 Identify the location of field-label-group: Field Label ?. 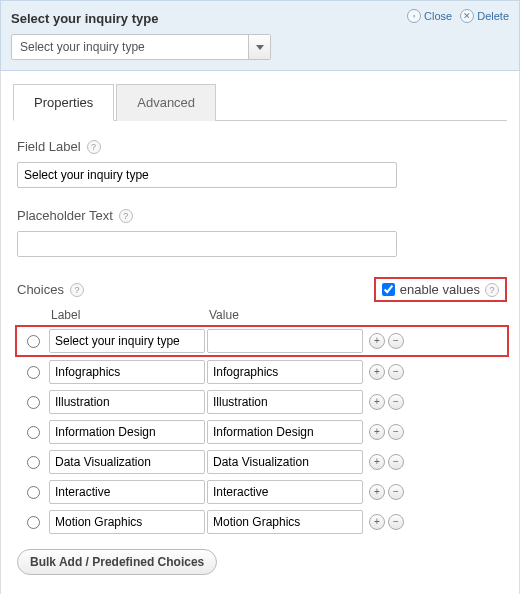
(260, 164).